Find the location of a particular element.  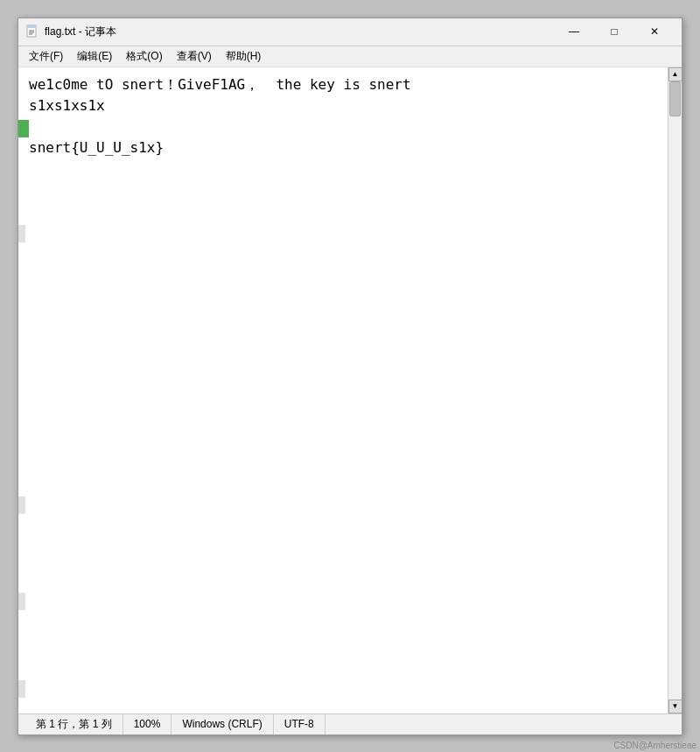

watermark: CSDN@Amherstieae is located at coordinates (654, 746).